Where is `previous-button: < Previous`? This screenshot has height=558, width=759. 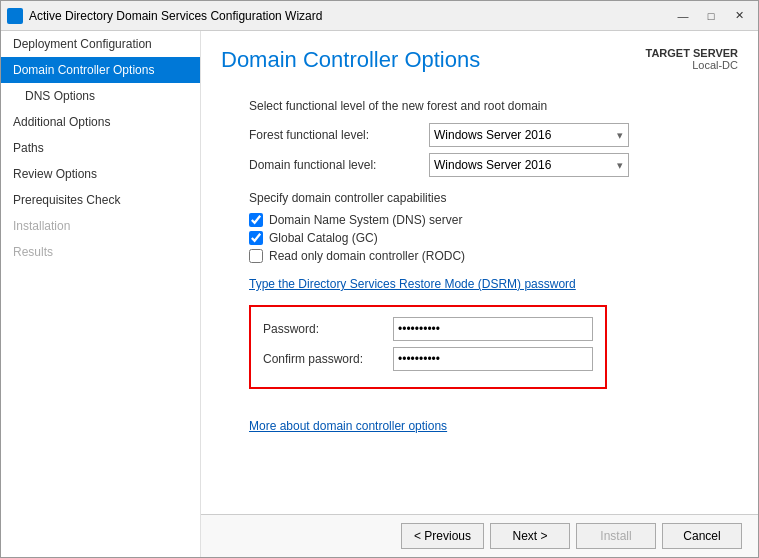 previous-button: < Previous is located at coordinates (442, 536).